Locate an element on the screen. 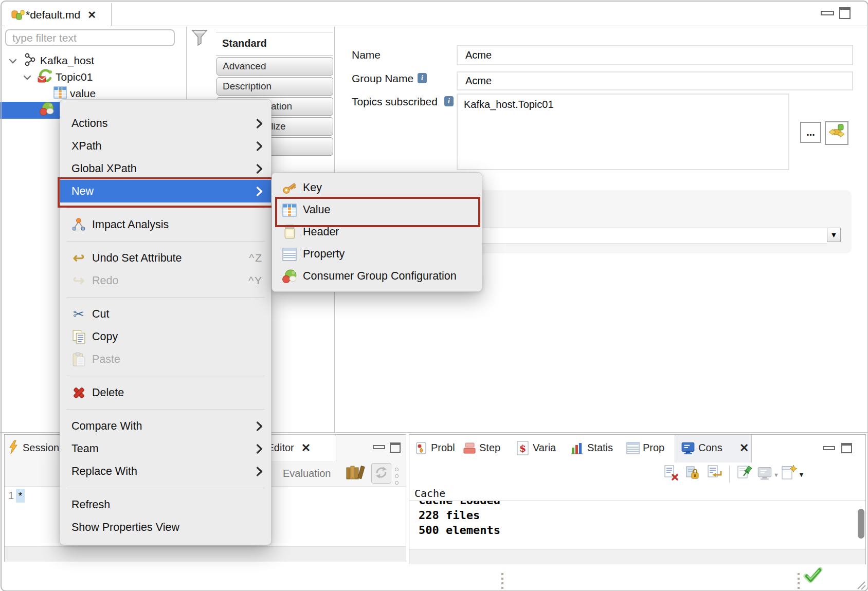  menu-item-refresh: Refresh is located at coordinates (166, 505).